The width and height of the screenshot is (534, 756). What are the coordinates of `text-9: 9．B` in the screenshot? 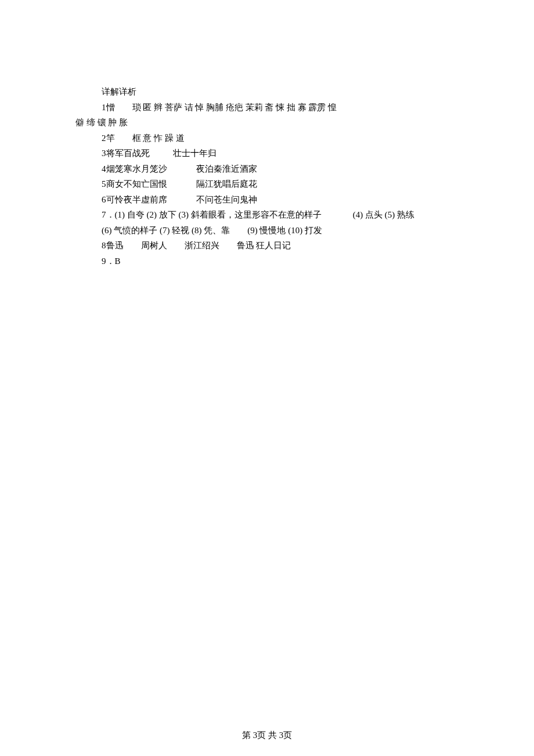 It's located at (111, 261).